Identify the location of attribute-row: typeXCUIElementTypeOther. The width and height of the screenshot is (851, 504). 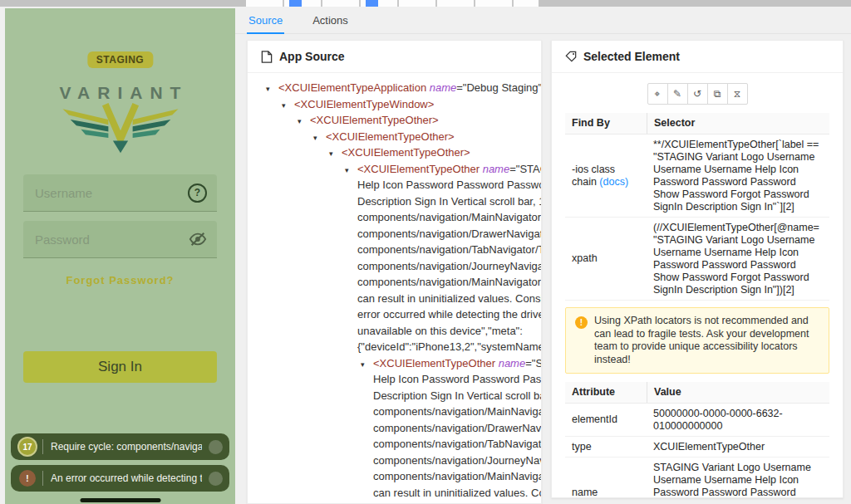
(697, 447).